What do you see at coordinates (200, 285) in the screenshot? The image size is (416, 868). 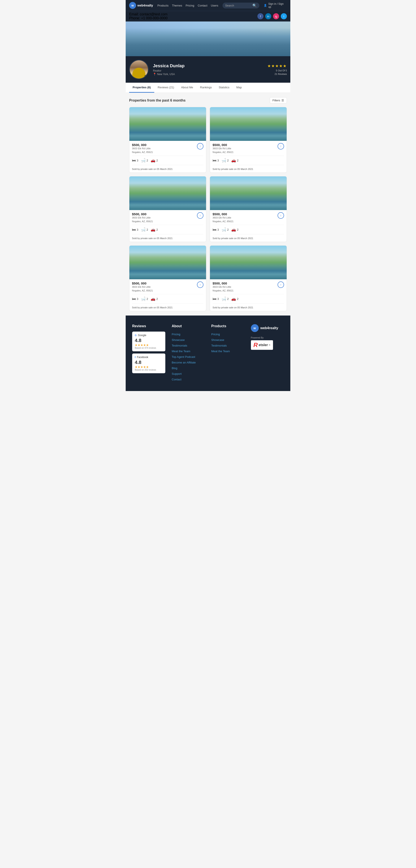 I see `upload-button-4: ↑` at bounding box center [200, 285].